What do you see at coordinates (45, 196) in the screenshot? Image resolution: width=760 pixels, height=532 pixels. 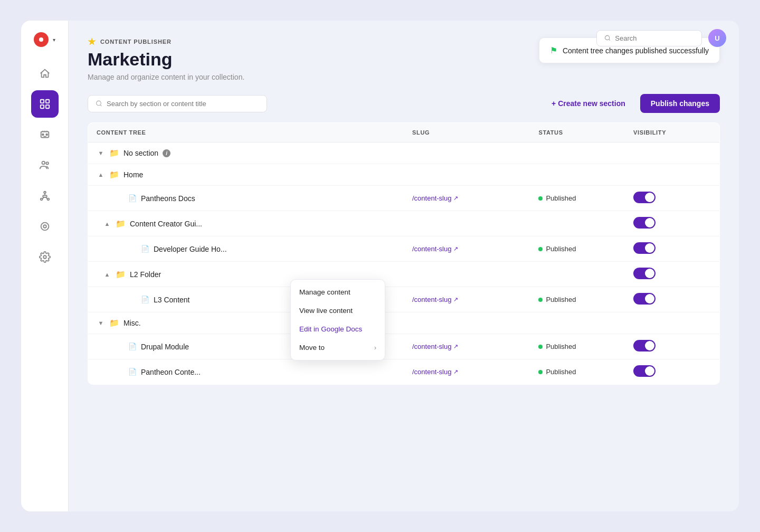 I see `sidebar-item-network` at bounding box center [45, 196].